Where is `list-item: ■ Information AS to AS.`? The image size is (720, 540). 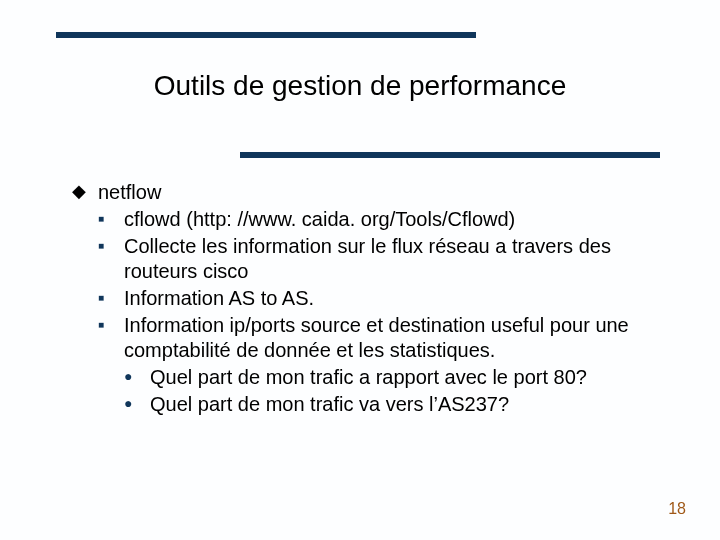 list-item: ■ Information AS to AS. is located at coordinates (384, 298).